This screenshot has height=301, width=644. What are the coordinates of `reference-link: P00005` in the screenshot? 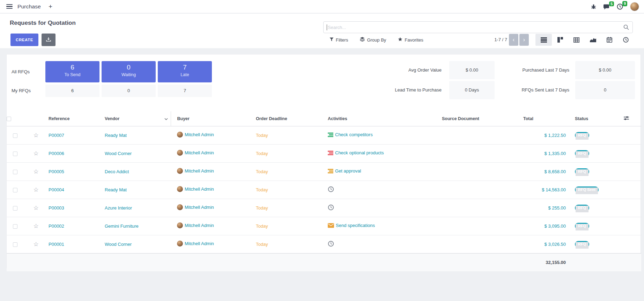 It's located at (57, 172).